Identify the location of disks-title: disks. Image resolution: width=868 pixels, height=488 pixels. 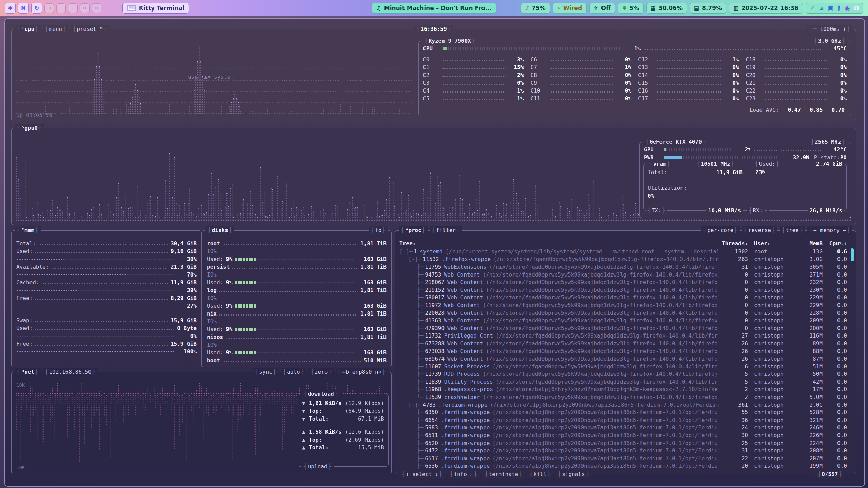
(220, 230).